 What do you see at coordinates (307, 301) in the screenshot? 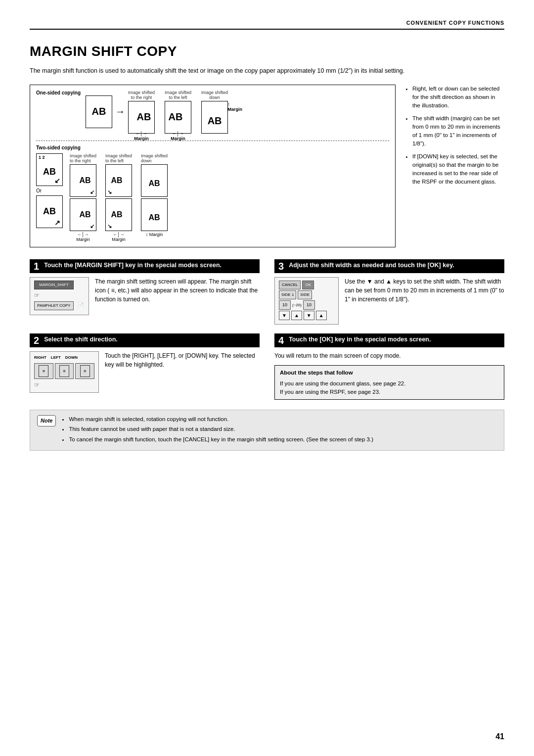
I see `step-3-ui: CANCEL OK SIDE 1 SIDE 10 (~20) 10` at bounding box center [307, 301].